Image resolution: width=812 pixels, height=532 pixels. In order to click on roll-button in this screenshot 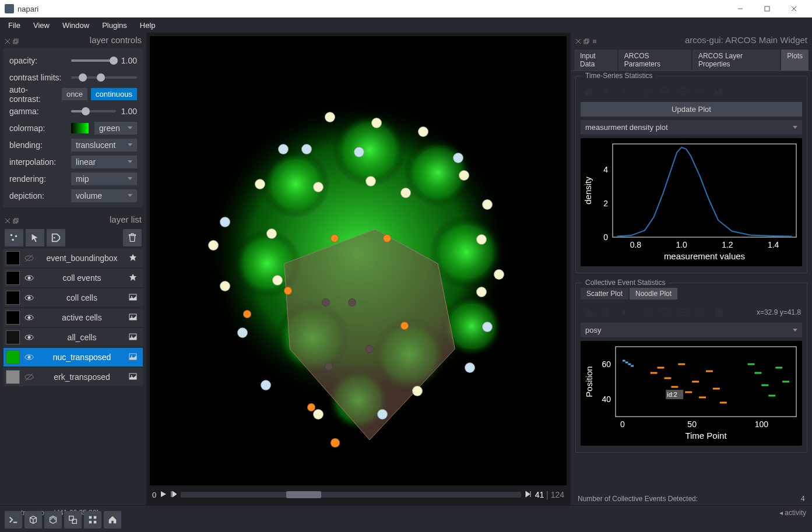, I will do `click(53, 520)`.